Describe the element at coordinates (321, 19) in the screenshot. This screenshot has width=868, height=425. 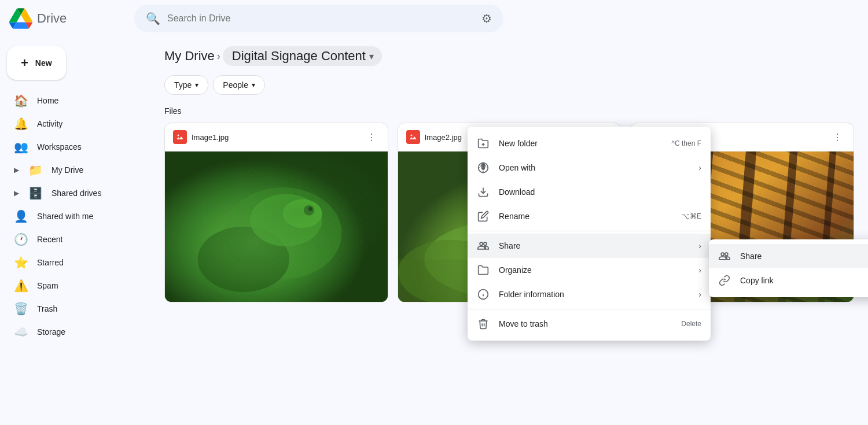
I see `search-input` at that location.